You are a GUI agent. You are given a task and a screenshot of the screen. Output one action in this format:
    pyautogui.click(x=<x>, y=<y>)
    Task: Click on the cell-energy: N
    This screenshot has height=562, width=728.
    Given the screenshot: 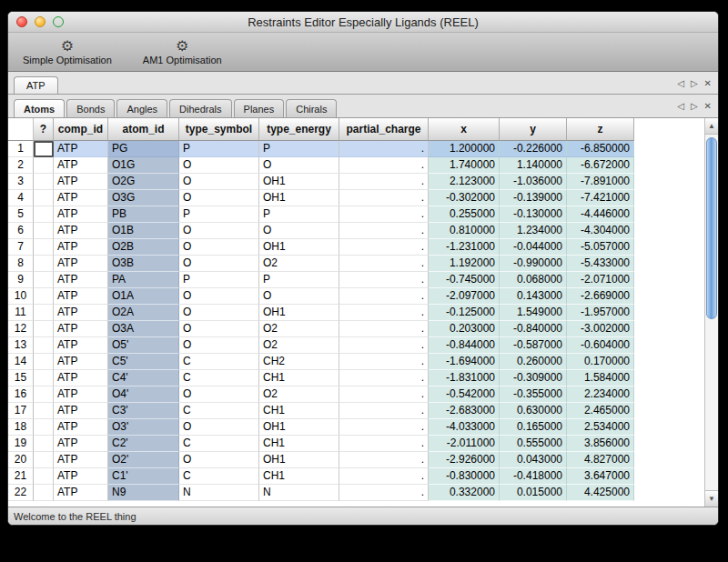 What is the action you would take?
    pyautogui.click(x=299, y=493)
    